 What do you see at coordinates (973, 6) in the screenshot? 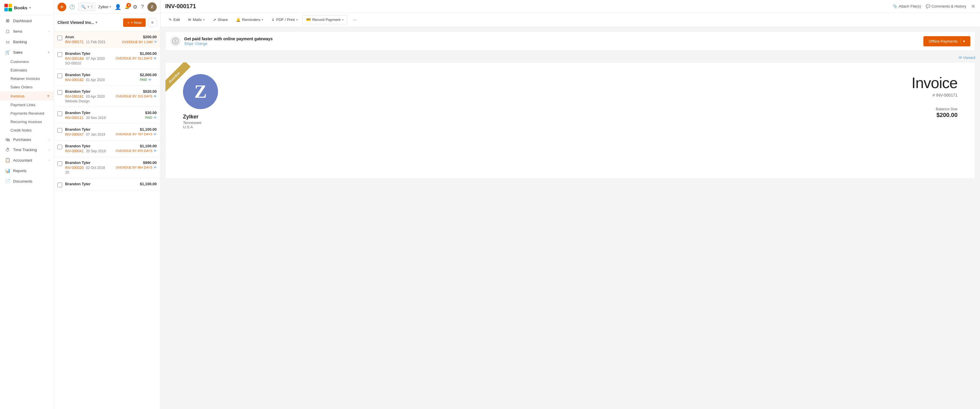
I see `close-detail-button: ✕` at bounding box center [973, 6].